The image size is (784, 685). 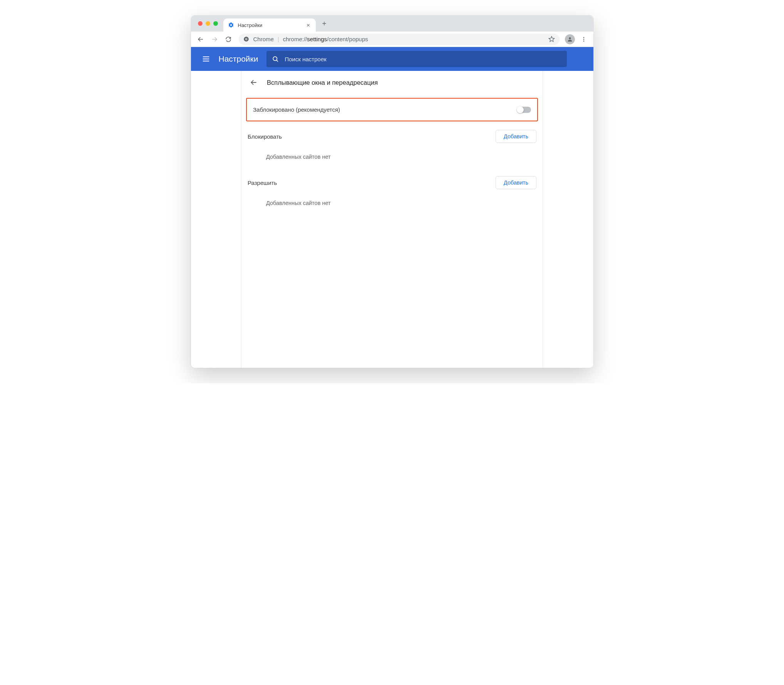 What do you see at coordinates (516, 183) in the screenshot?
I see `allow-add-button: Добавить` at bounding box center [516, 183].